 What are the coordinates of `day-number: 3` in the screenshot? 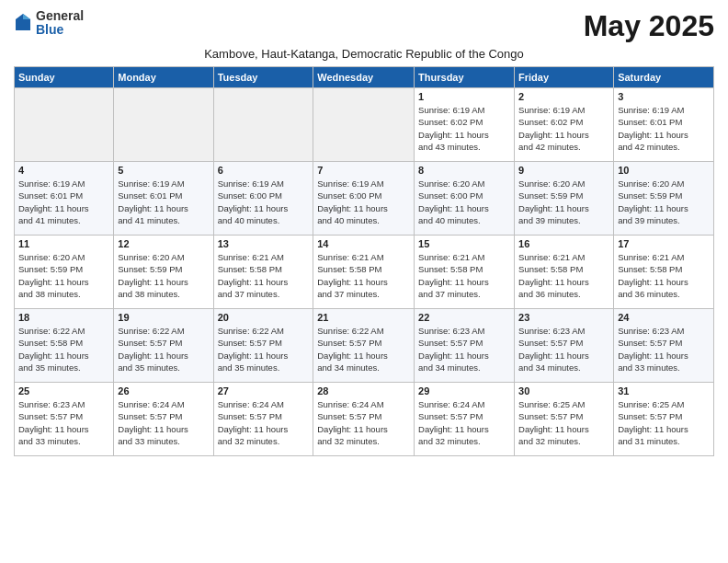 It's located at (664, 97).